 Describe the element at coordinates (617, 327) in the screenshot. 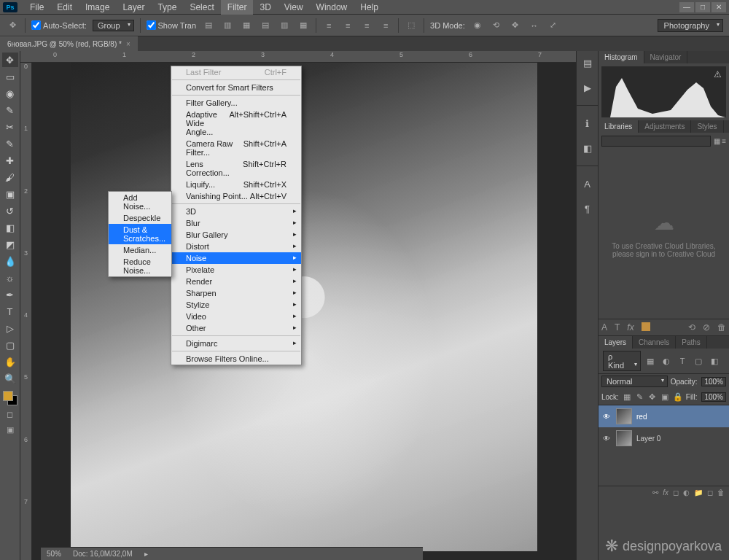

I see `type-panel-icon: T` at that location.